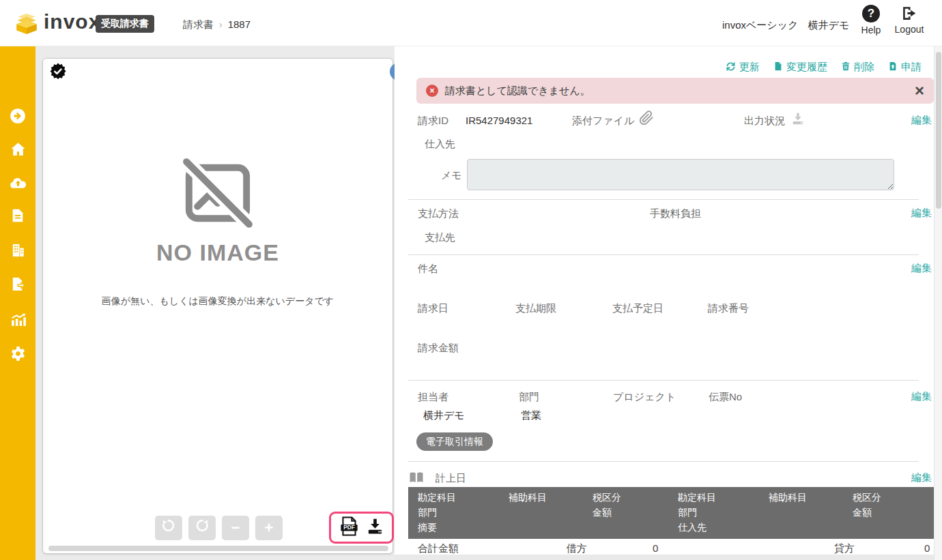 The width and height of the screenshot is (942, 560). Describe the element at coordinates (269, 528) in the screenshot. I see `zoom-in-button: +` at that location.